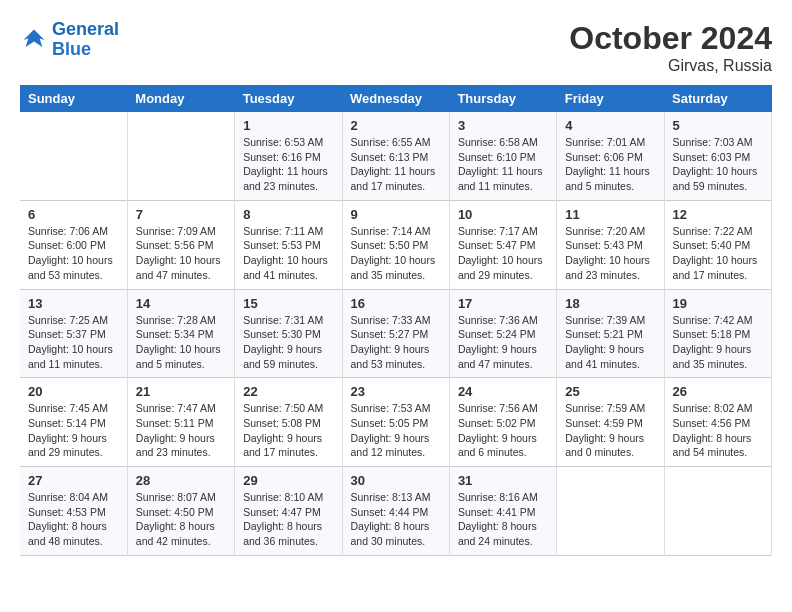 This screenshot has height=612, width=792. Describe the element at coordinates (396, 214) in the screenshot. I see `day-number: 9` at that location.